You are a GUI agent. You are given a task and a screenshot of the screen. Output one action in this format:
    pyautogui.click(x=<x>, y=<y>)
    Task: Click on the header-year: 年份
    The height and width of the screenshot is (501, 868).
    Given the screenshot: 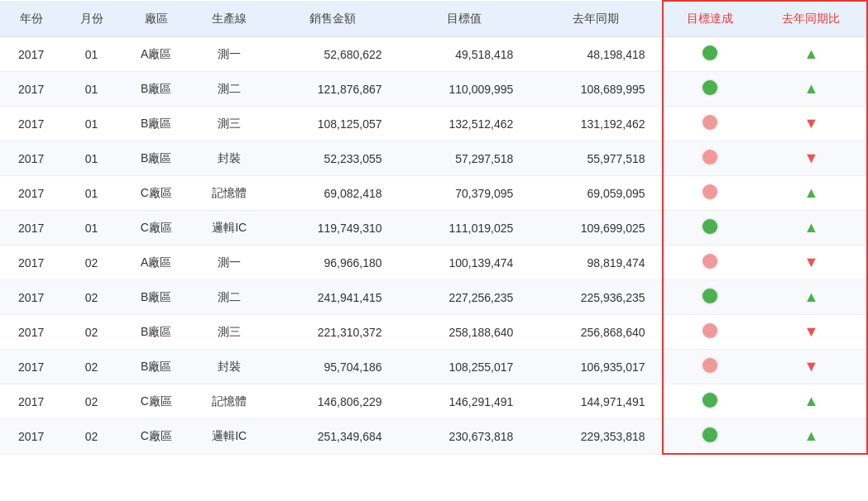 What is the action you would take?
    pyautogui.click(x=31, y=19)
    